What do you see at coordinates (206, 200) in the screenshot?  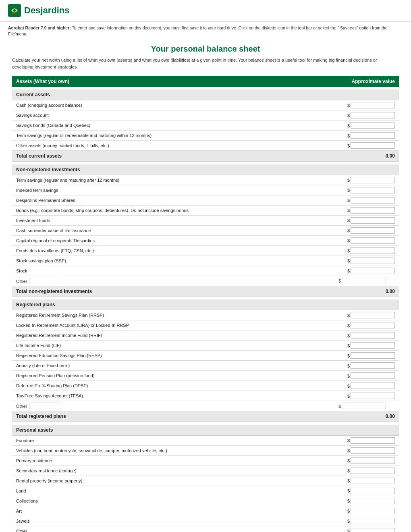 I see `table-row: Desjardins Permanent Shares $` at bounding box center [206, 200].